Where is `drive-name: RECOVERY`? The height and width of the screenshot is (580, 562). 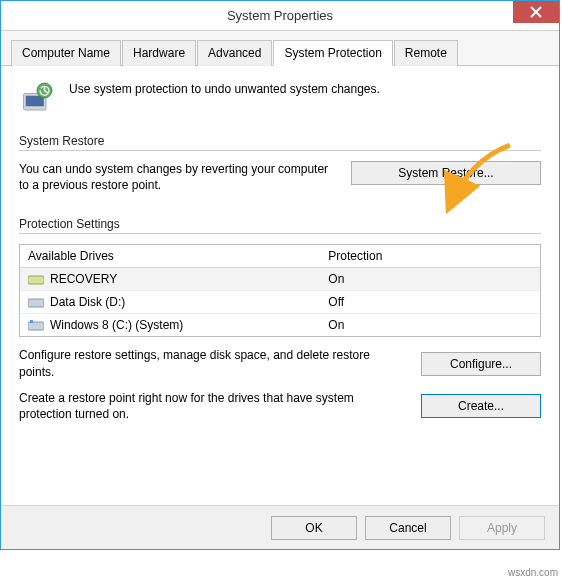 drive-name: RECOVERY is located at coordinates (84, 279).